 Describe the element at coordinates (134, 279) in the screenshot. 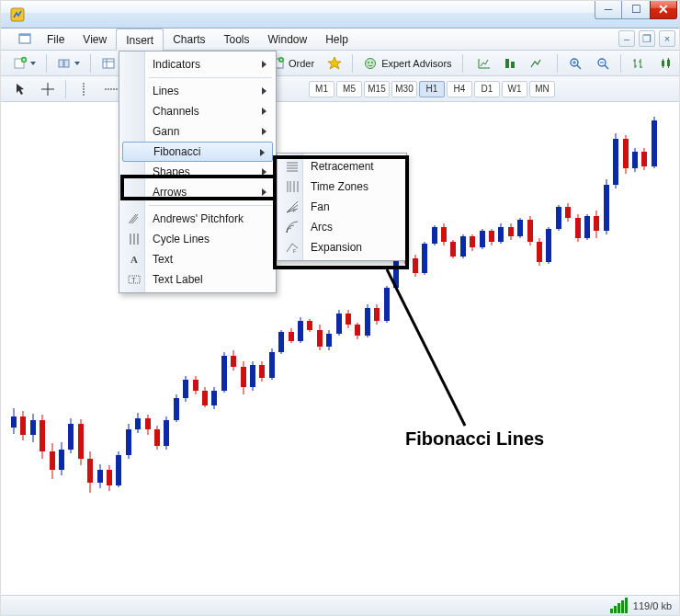

I see `text-label-icon: T` at that location.